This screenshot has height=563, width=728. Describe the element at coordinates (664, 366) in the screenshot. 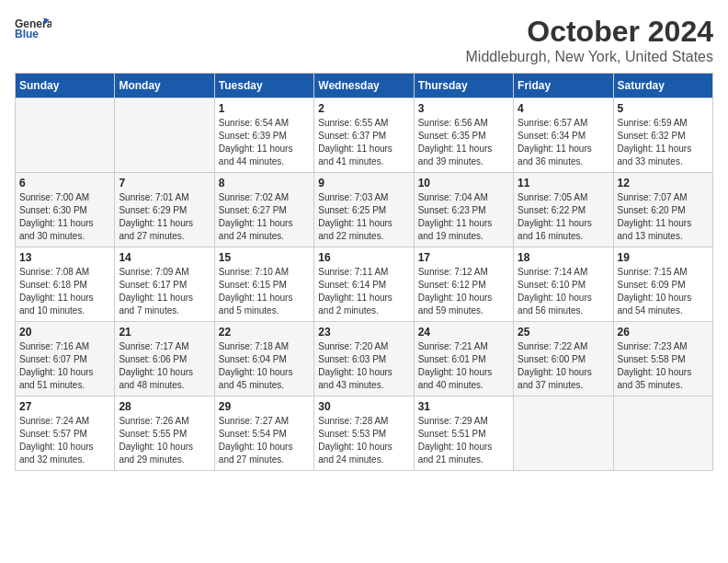

I see `day-info: Sunrise: 7:23 AM Sunset: 5:58 PM Dayligh…` at that location.